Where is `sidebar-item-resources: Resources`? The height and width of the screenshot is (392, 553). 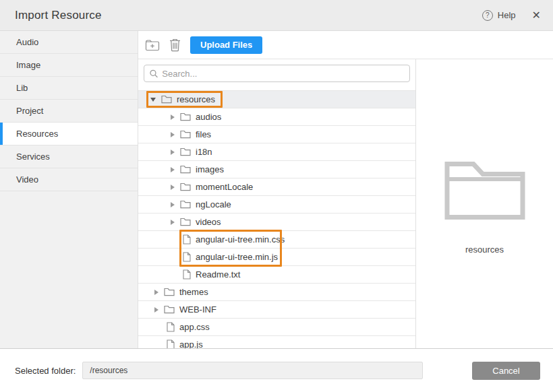 sidebar-item-resources: Resources is located at coordinates (69, 134).